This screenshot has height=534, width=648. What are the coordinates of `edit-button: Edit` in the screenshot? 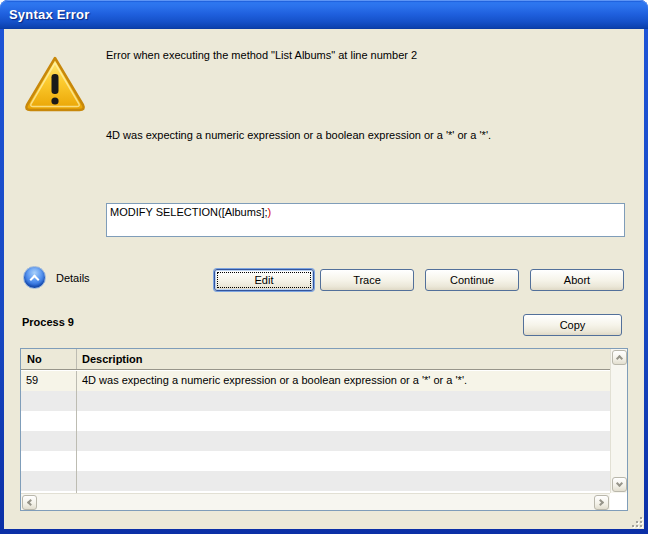 It's located at (264, 280).